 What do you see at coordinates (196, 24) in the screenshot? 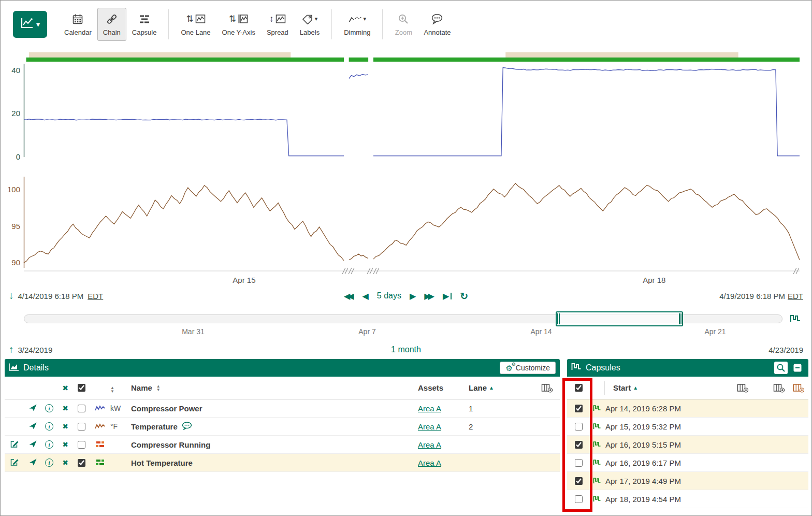
I see `one-lane-button: ⇅ One Lane` at bounding box center [196, 24].